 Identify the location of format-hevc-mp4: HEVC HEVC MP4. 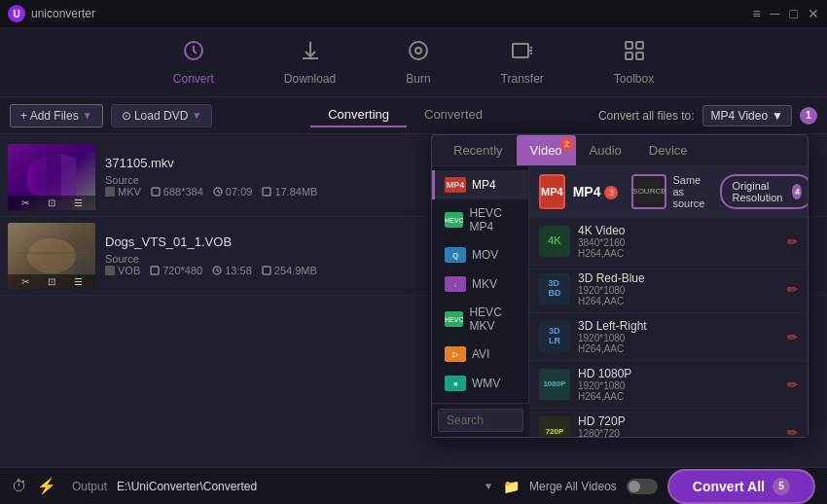
(481, 220).